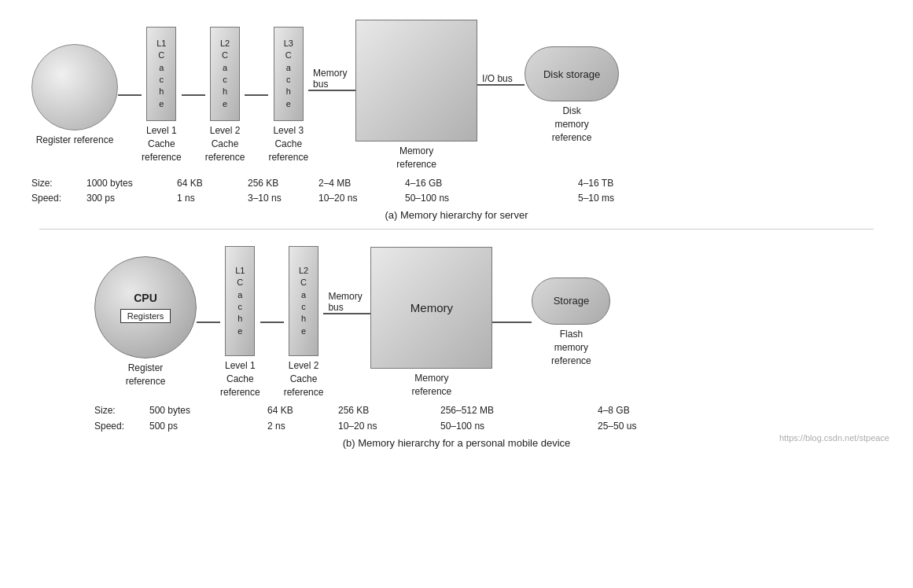 The height and width of the screenshot is (588, 913). Describe the element at coordinates (289, 68) in the screenshot. I see `l3-a: a` at that location.